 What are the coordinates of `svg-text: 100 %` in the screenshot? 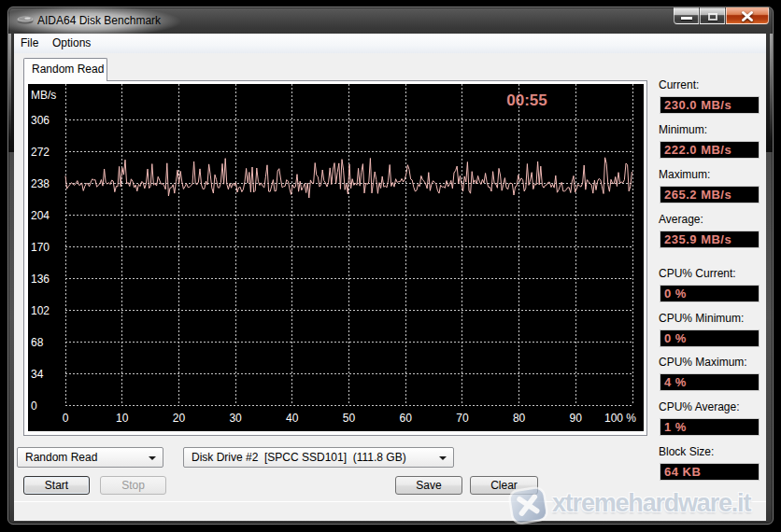 It's located at (620, 418).